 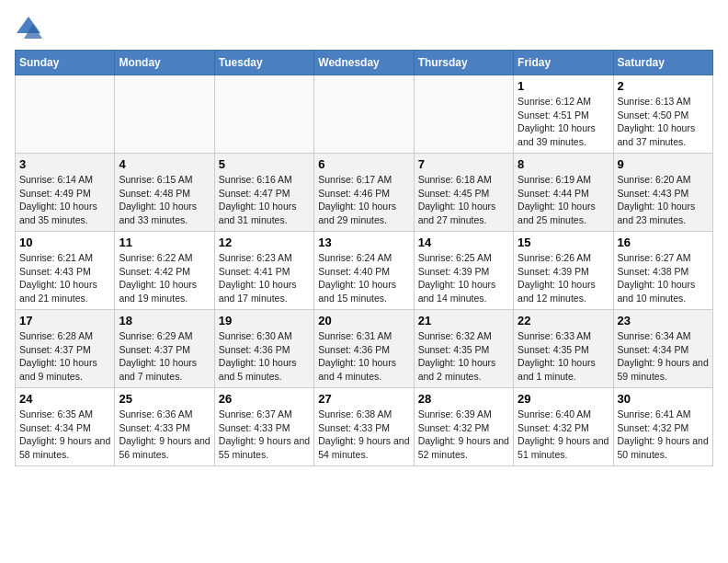 What do you see at coordinates (364, 270) in the screenshot?
I see `calendar-day-cell: 13Sunrise: 6:24 AM Sunset: 4:40 PM Dayli…` at bounding box center [364, 270].